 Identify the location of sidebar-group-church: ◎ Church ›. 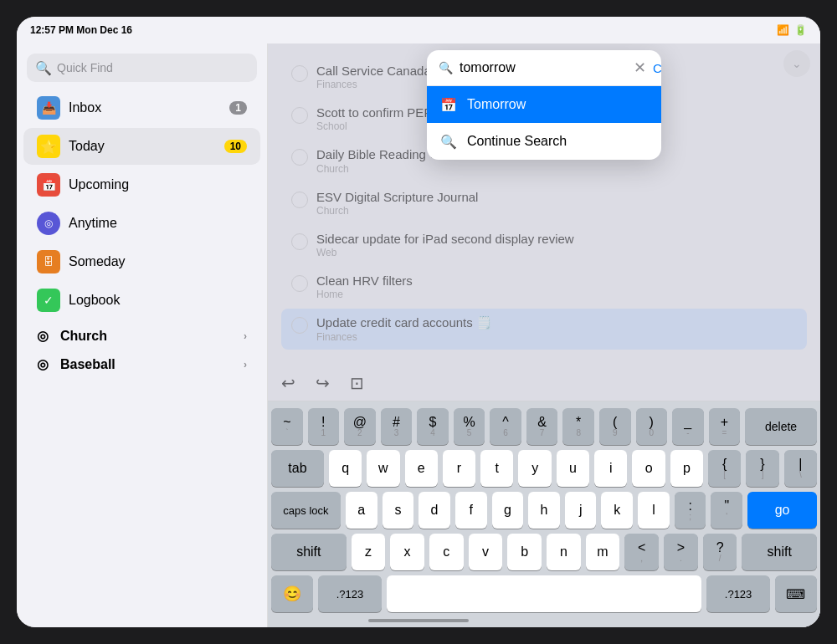
(142, 334).